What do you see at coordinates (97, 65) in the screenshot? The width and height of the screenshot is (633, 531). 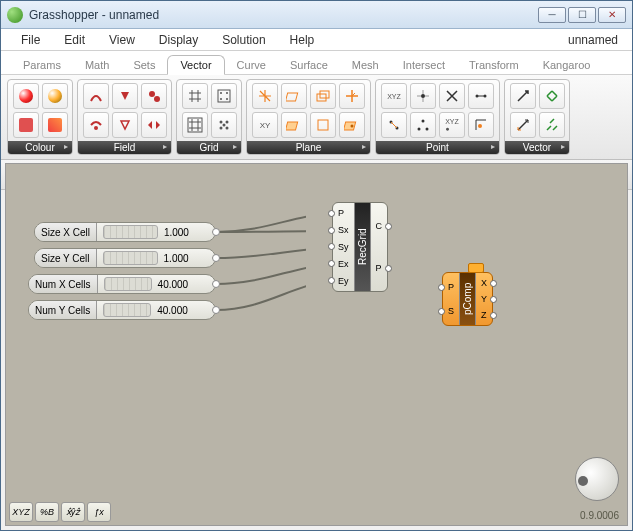 I see `tab-math: Math` at bounding box center [97, 65].